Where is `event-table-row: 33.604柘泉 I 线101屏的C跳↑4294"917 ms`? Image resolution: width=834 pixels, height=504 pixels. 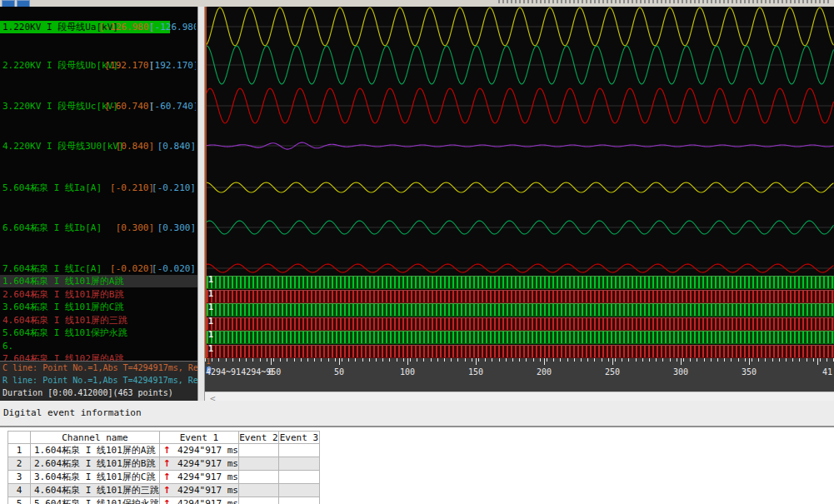 event-table-row: 33.604柘泉 I 线101屏的C跳↑4294"917 ms is located at coordinates (164, 477).